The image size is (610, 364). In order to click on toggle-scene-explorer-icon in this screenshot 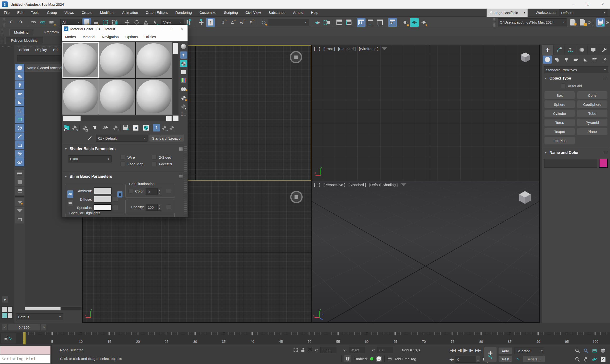, I will do `click(339, 23)`.